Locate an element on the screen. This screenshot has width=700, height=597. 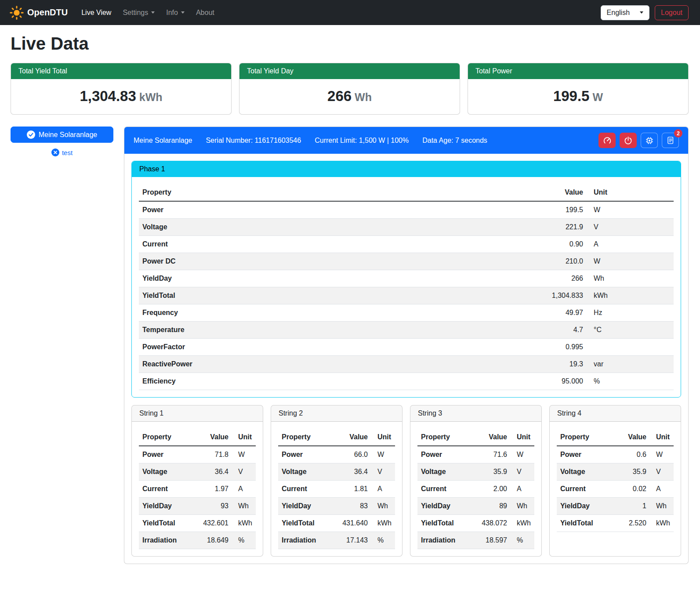
unit-cell: kWh is located at coordinates (522, 524).